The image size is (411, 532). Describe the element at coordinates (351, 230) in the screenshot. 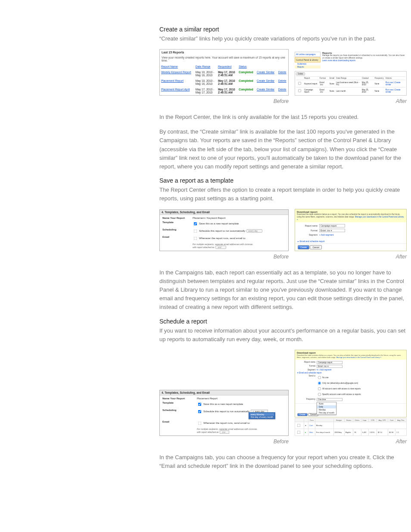

I see `download-report-panel: Download report Download the table stati…` at that location.